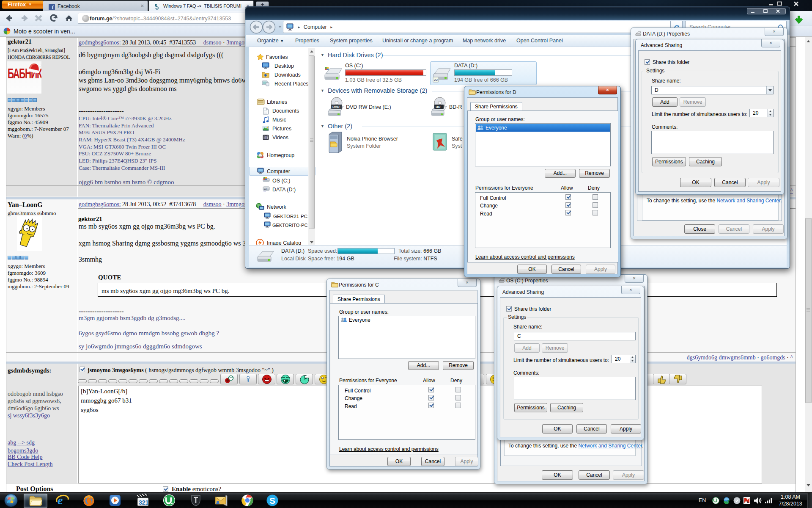 The height and width of the screenshot is (508, 812). I want to click on svg-text: f, so click(53, 7).